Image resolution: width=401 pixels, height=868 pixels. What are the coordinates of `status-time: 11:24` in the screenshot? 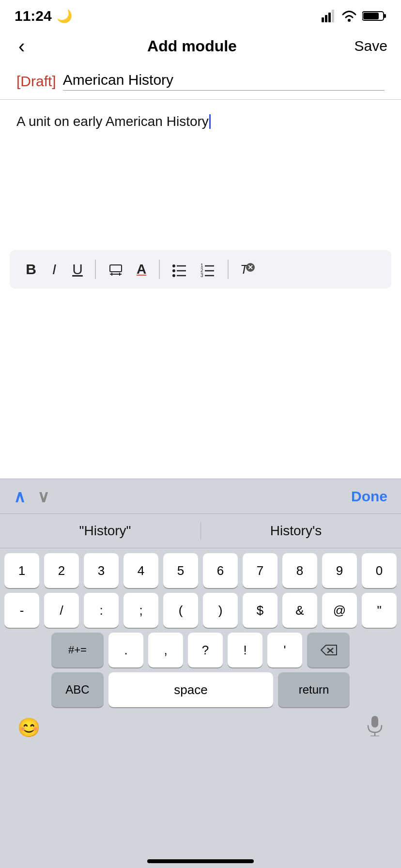 It's located at (33, 16).